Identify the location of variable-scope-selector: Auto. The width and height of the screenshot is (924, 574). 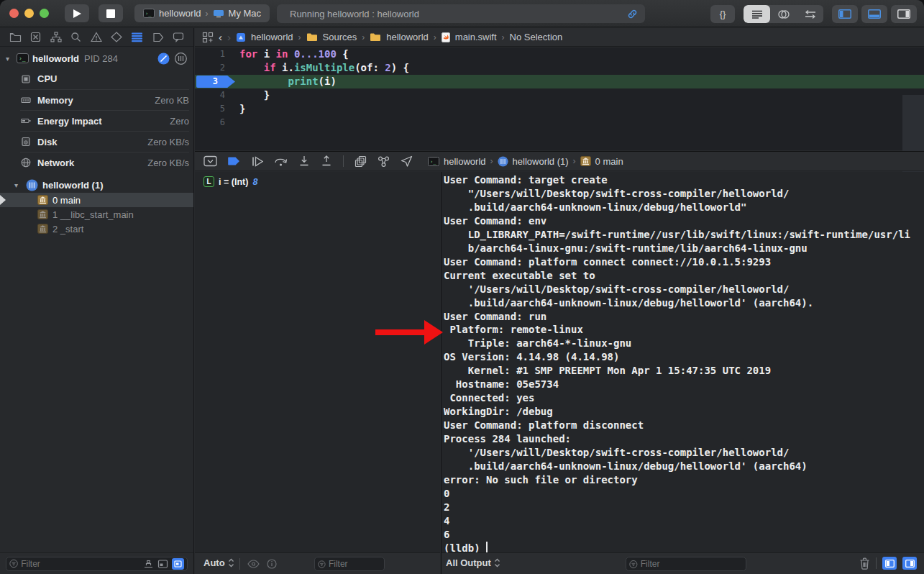
(219, 562).